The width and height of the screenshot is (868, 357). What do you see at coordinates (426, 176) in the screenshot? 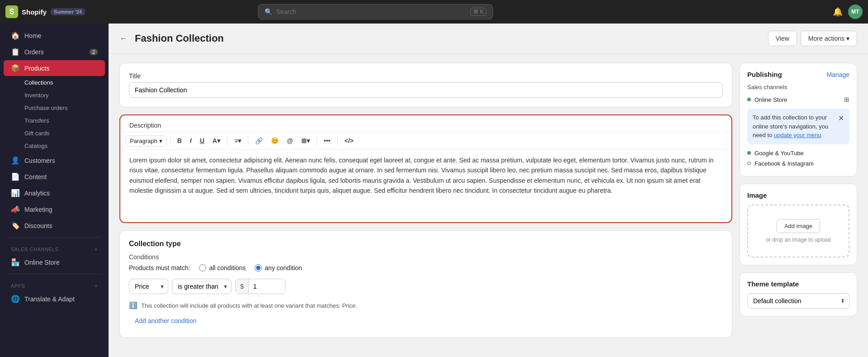
I see `description-text: Lorem ipsum dolor sit amet, consectetur …` at bounding box center [426, 176].